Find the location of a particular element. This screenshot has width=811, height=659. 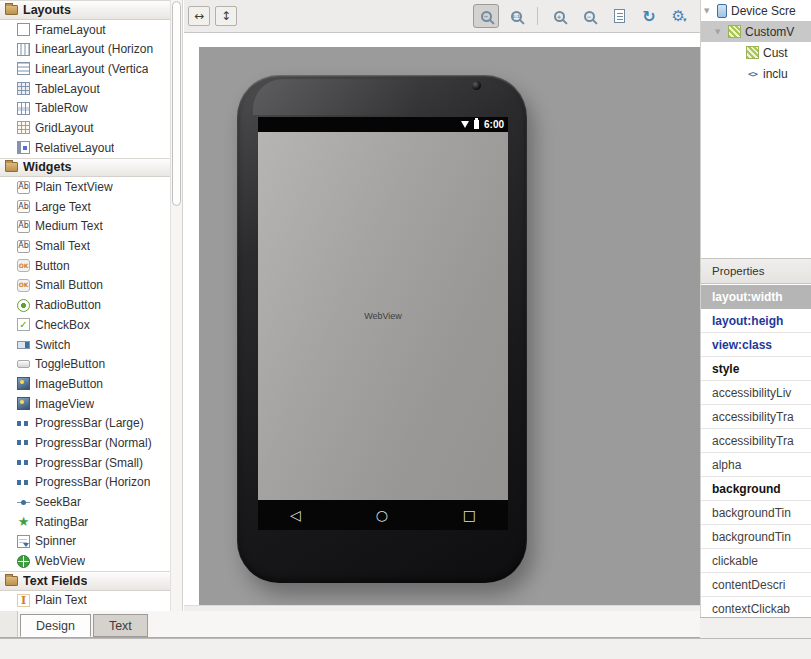

palette-item-tablerow: TableRow is located at coordinates (85, 108).